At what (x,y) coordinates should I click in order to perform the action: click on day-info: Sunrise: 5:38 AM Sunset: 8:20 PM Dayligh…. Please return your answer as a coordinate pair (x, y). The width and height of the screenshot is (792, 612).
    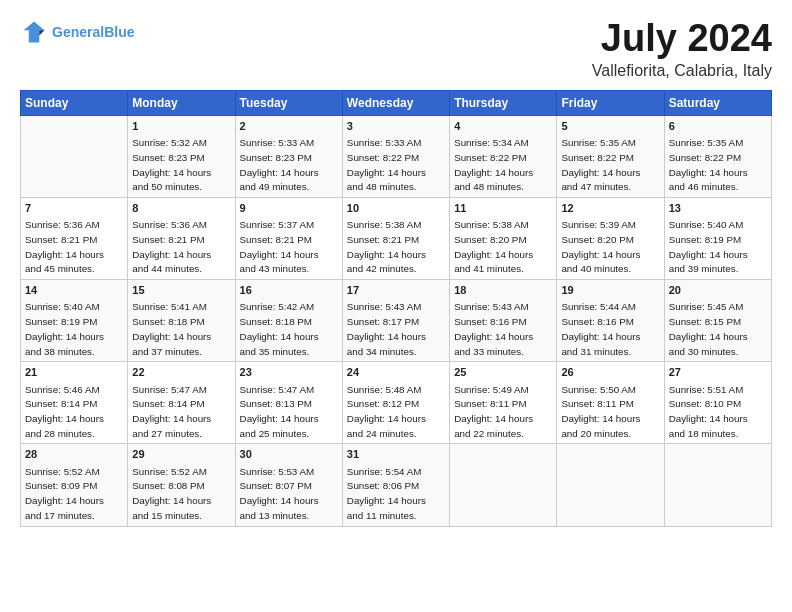
    Looking at the image, I should click on (494, 246).